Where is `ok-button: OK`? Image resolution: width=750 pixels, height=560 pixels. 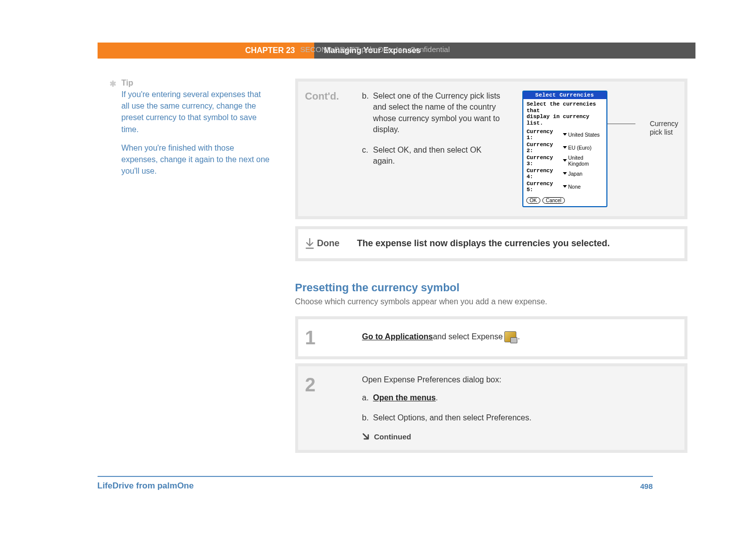
ok-button: OK is located at coordinates (533, 200).